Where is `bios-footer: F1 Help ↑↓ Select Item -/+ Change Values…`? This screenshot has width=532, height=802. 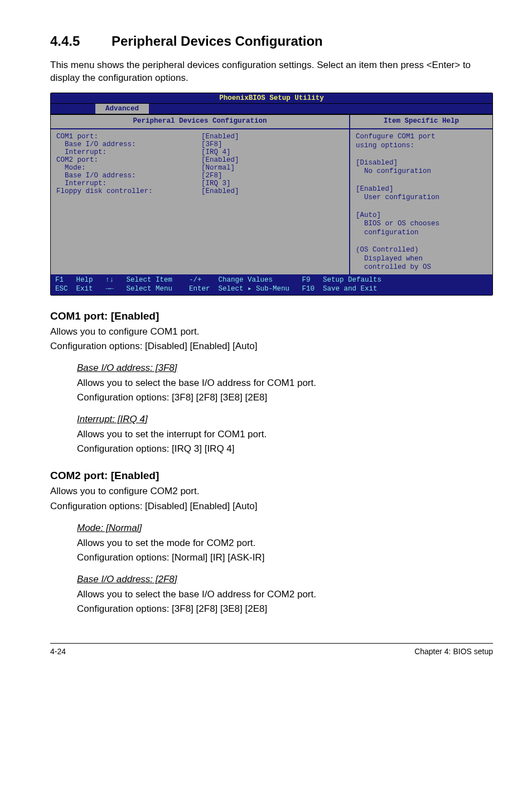 bios-footer: F1 Help ↑↓ Select Item -/+ Change Values… is located at coordinates (272, 284).